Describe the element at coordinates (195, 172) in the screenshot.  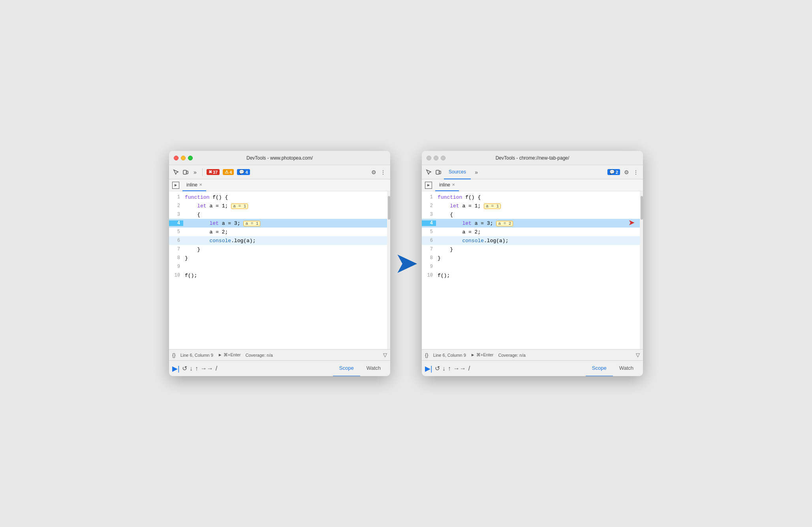
I see `more-tabs-icon: »` at that location.